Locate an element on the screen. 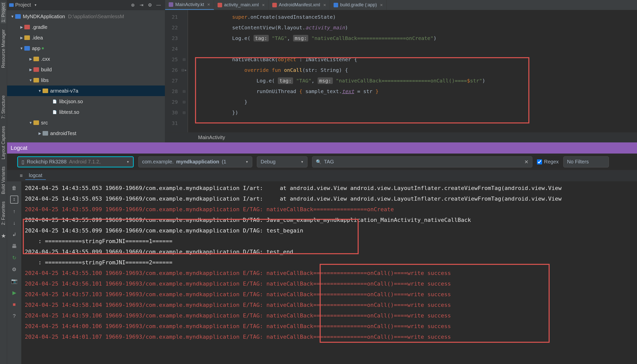 The width and height of the screenshot is (637, 364). log-line: 2024-04-25 14:43:57.103 19669-19693/com.… is located at coordinates (331, 294).